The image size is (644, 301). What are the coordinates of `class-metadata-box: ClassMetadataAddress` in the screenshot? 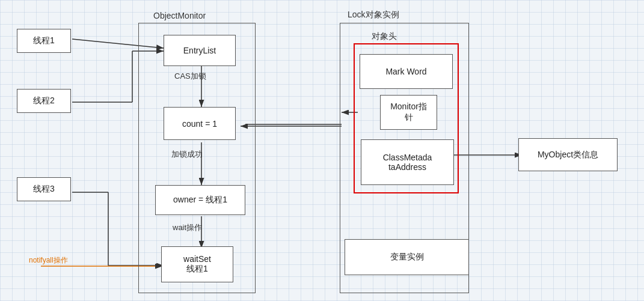 It's located at (408, 162).